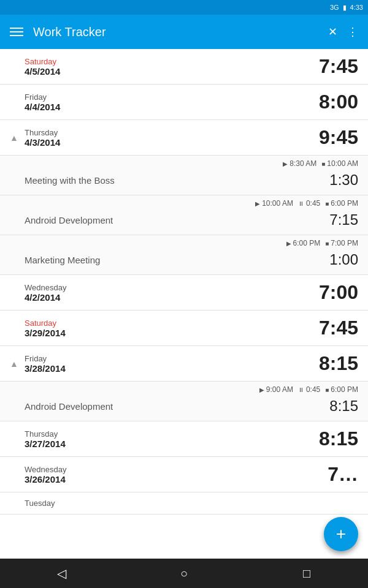  What do you see at coordinates (342, 164) in the screenshot?
I see `stop-time-text: 10:00 AM` at bounding box center [342, 164].